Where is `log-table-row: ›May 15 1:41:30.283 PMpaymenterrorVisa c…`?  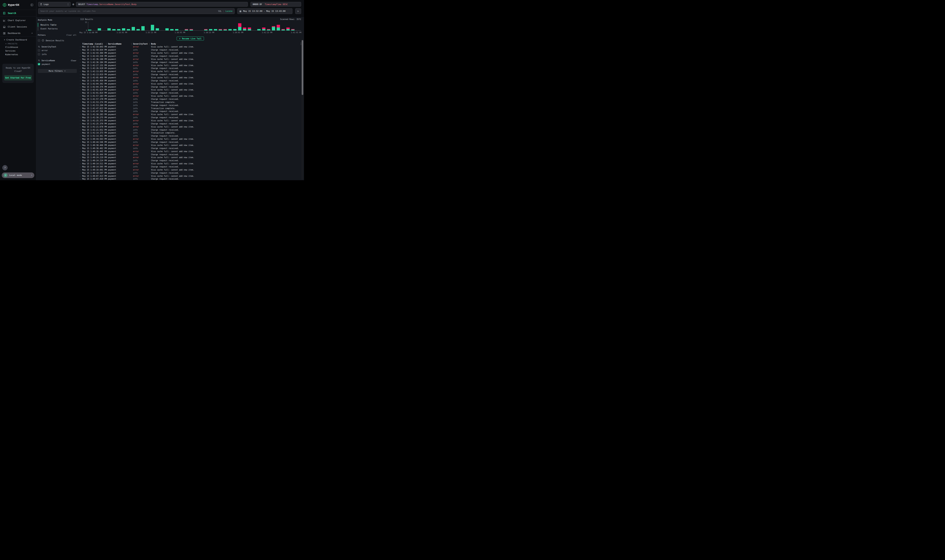 log-table-row: ›May 15 1:41:30.283 PMpaymenterrorVisa c… is located at coordinates (190, 115).